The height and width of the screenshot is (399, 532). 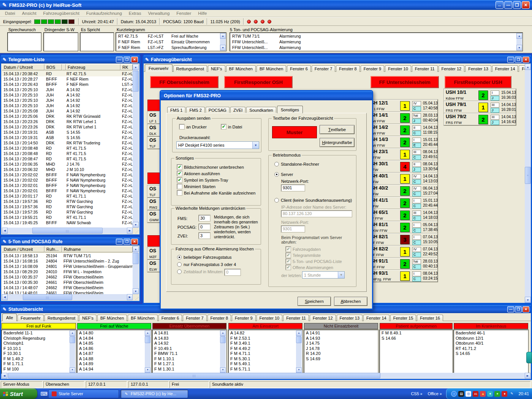 I want to click on checkbox-bildschirmschoner-unterbrechen: ✔Bildschirmschoner unterbrechen, so click(x=211, y=167).